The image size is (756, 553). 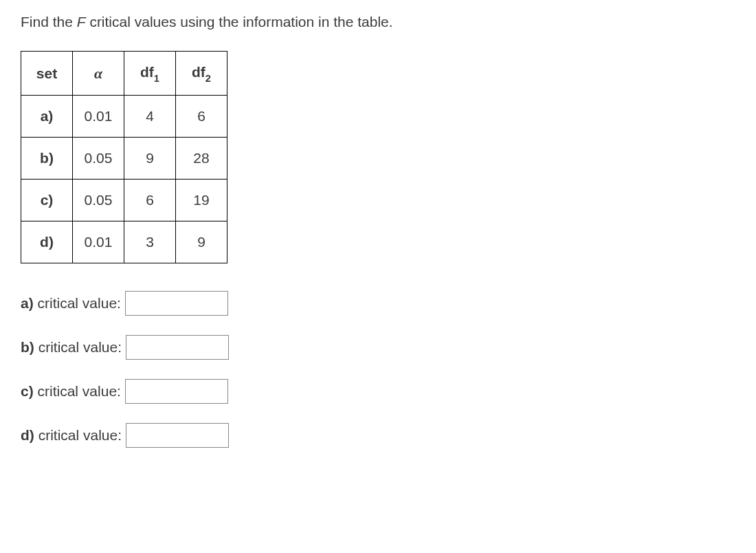 What do you see at coordinates (150, 158) in the screenshot?
I see `cell-df1: 9` at bounding box center [150, 158].